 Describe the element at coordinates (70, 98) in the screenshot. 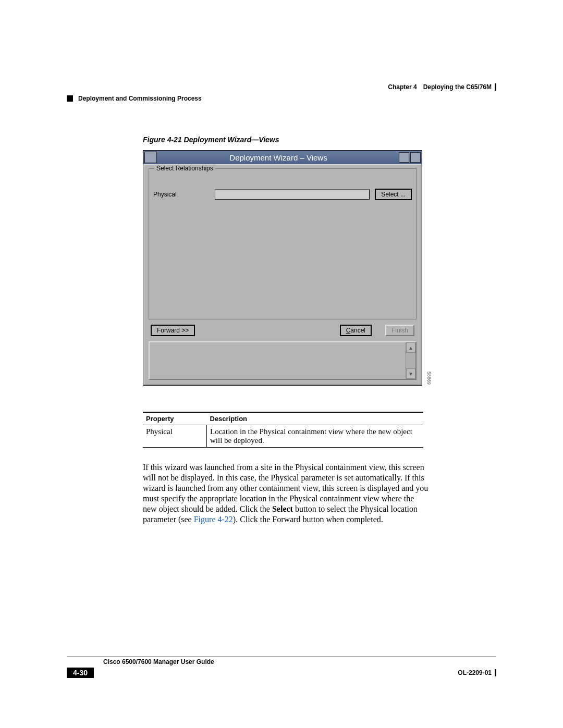

I see `section-marker-icon` at that location.